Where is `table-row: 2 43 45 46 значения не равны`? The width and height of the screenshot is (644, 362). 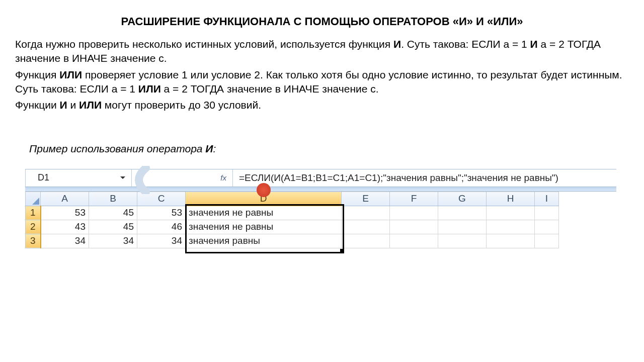
table-row: 2 43 45 46 значения не равны is located at coordinates (292, 227).